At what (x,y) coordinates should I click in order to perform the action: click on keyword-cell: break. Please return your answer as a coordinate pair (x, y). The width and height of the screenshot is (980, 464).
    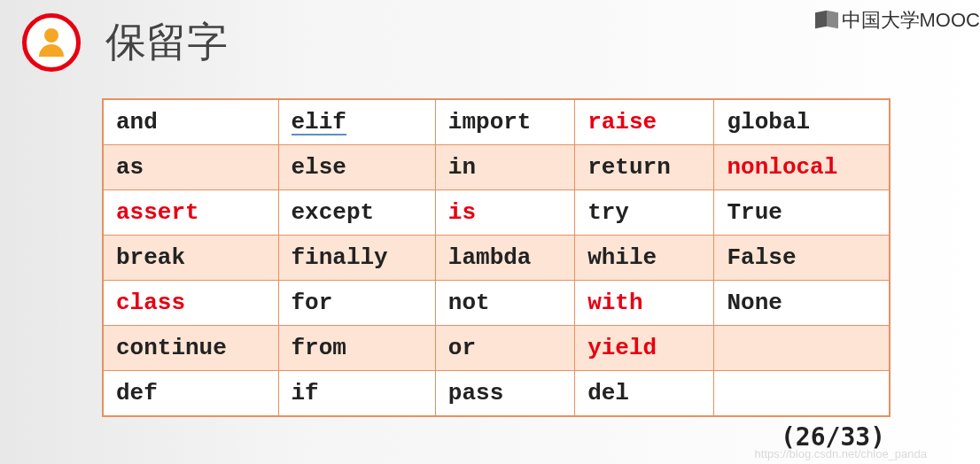
    Looking at the image, I should click on (191, 259).